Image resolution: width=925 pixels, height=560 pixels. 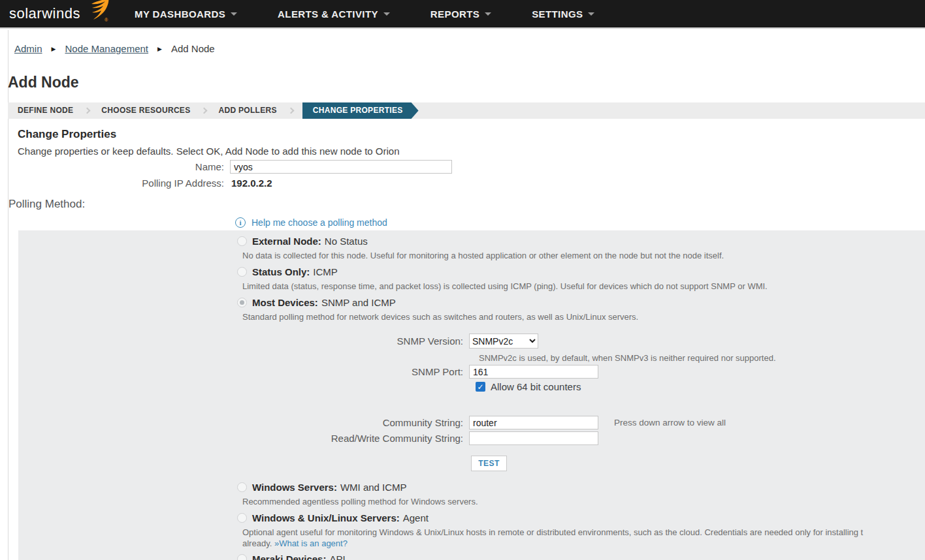 I want to click on nav-settings-label: SETTINGS, so click(x=557, y=14).